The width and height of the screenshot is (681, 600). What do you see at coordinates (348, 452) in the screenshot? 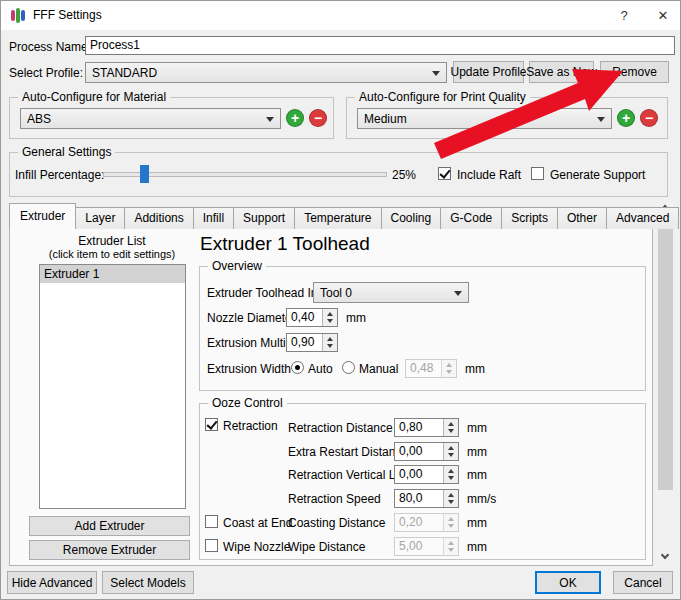
I see `extra-restart-distance-label: Extra Restart Distance` at bounding box center [348, 452].